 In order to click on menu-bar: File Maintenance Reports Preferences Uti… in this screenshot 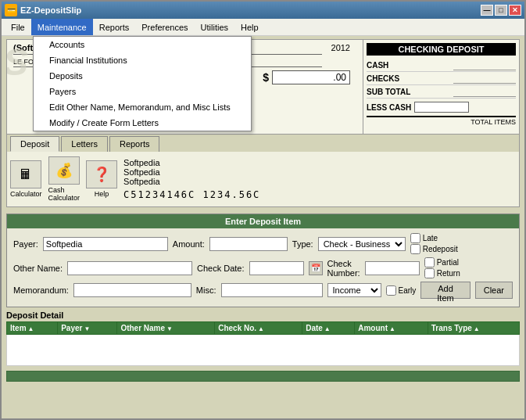, I will do `click(263, 27)`.